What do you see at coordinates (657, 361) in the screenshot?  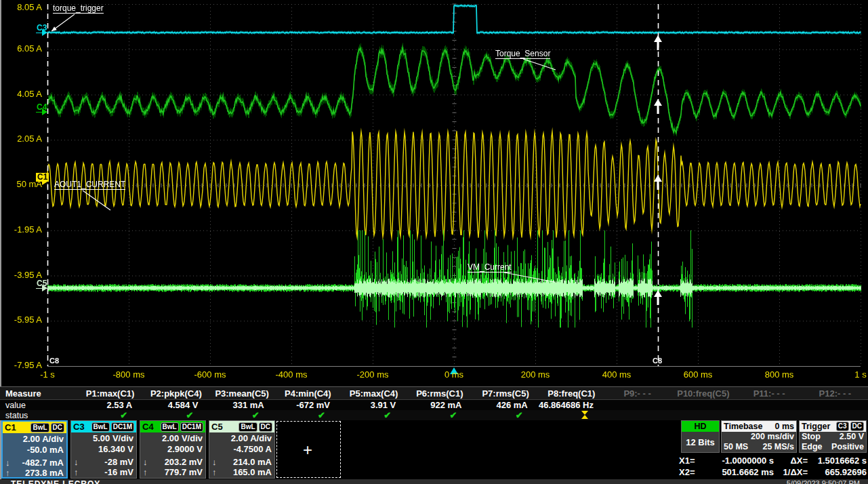 I see `cursor-x2-flag: C8` at bounding box center [657, 361].